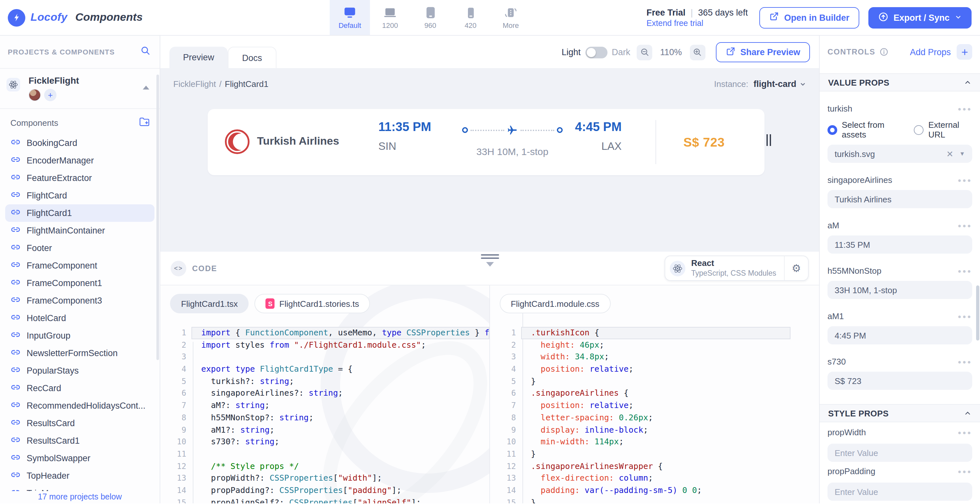  Describe the element at coordinates (52, 371) in the screenshot. I see `component-label: PopularStays` at that location.